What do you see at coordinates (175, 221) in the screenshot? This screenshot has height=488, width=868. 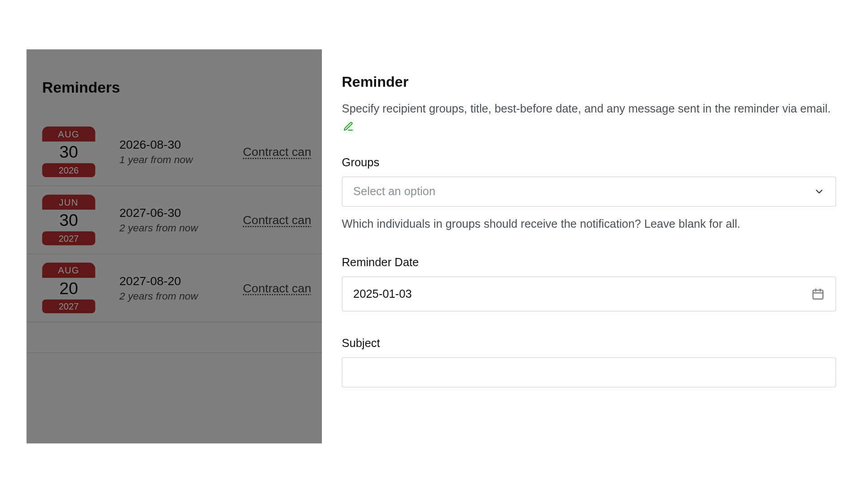 I see `reminder-row: JUN 30 2027 2027-06-30 2 years from now …` at bounding box center [175, 221].